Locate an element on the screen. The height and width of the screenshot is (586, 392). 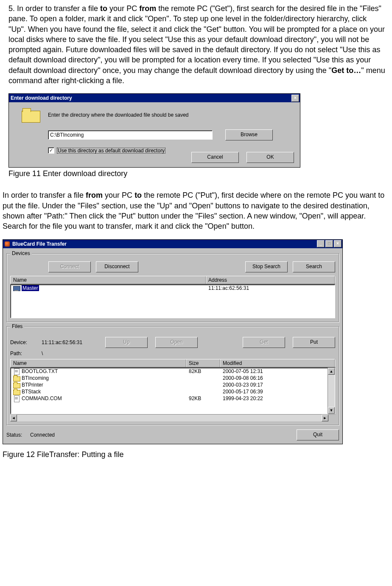
figure11-caption: Figure 11 Enter download directory is located at coordinates (199, 174).